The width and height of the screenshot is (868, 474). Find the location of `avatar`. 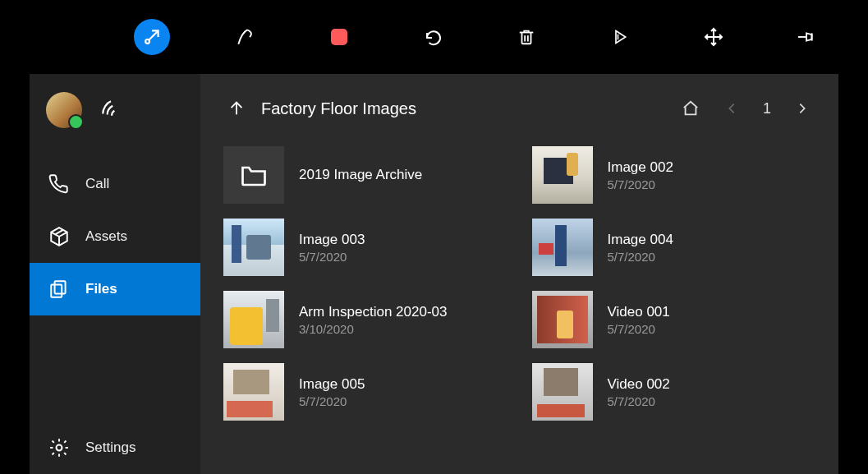

avatar is located at coordinates (64, 110).